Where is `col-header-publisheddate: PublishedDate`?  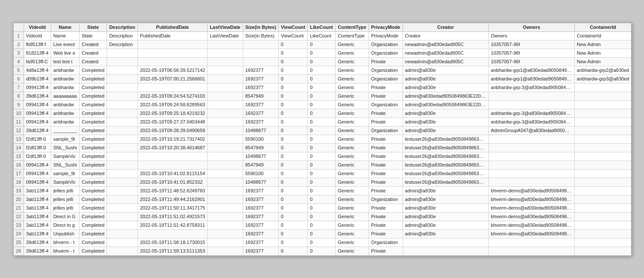 col-header-publisheddate: PublishedDate is located at coordinates (173, 27).